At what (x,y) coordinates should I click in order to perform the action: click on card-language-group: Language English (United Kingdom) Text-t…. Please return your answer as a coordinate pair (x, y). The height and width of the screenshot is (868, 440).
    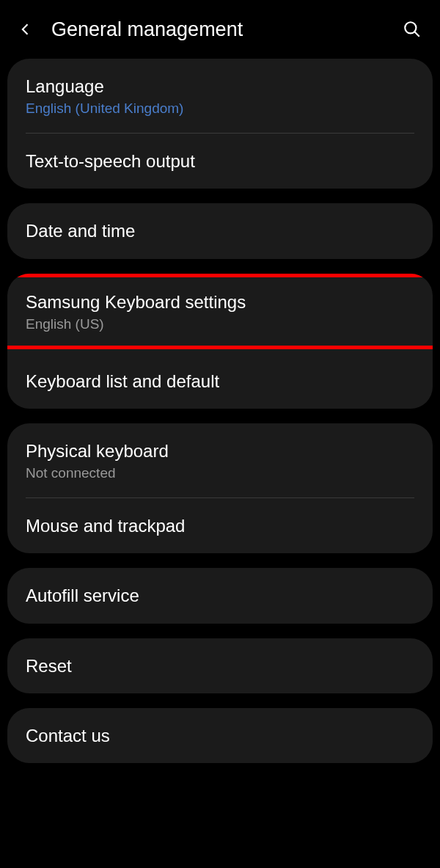
    Looking at the image, I should click on (220, 123).